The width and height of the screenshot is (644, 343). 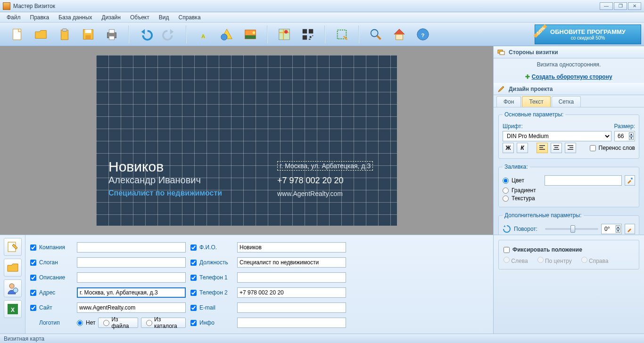 What do you see at coordinates (193, 248) in the screenshot?
I see `fio-check` at bounding box center [193, 248].